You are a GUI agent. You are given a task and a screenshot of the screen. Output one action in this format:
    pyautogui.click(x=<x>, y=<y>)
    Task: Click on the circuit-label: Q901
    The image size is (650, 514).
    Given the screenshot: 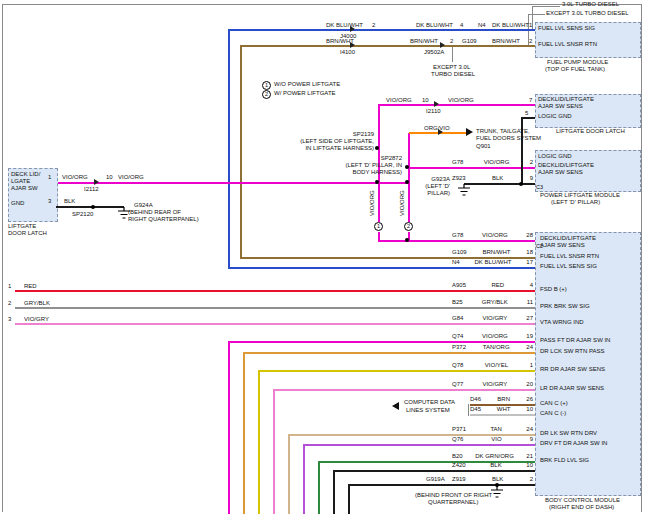 What is the action you would take?
    pyautogui.click(x=484, y=146)
    